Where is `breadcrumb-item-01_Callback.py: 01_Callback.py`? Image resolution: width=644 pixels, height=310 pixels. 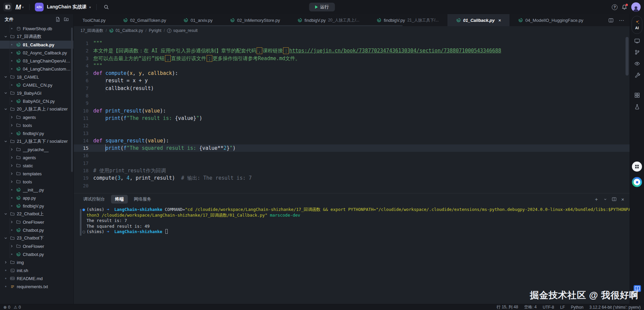
breadcrumb-item-01_Callback.py: 01_Callback.py is located at coordinates (126, 31).